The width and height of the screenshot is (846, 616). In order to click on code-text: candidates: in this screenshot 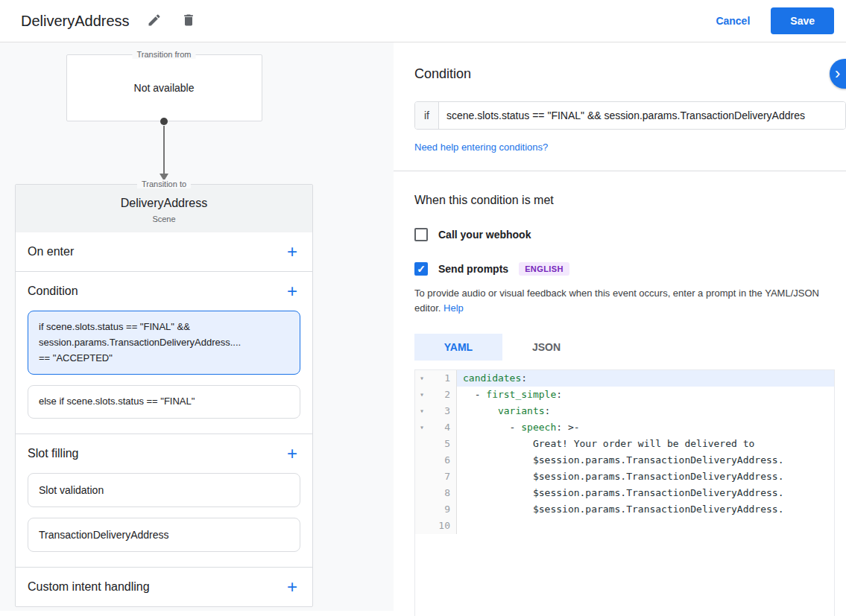, I will do `click(645, 378)`.